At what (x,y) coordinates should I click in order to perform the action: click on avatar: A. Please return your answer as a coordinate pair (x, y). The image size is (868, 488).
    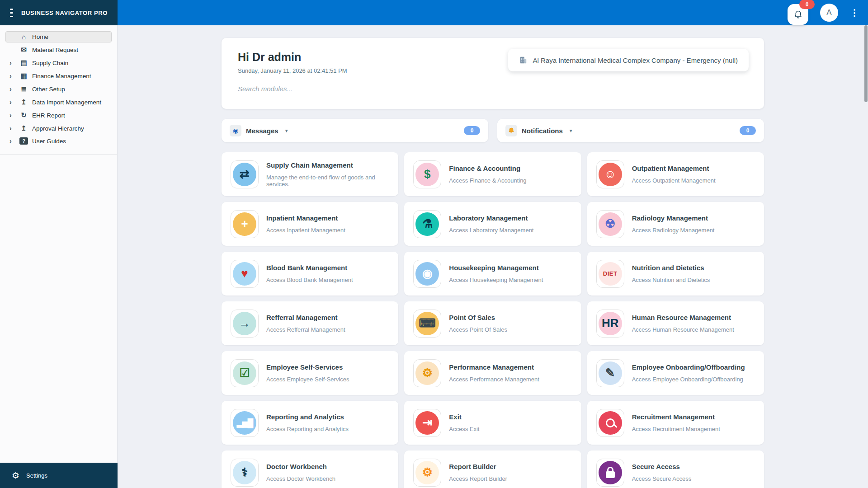
    Looking at the image, I should click on (829, 13).